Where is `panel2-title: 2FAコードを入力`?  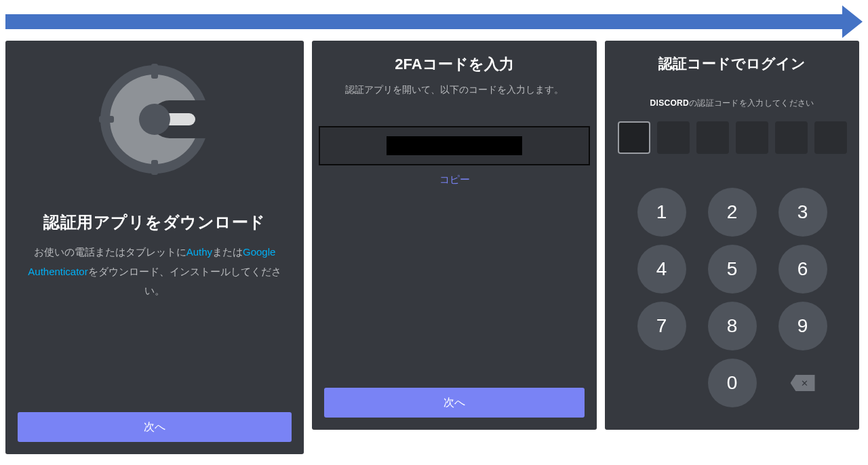
panel2-title: 2FAコードを入力 is located at coordinates (454, 64).